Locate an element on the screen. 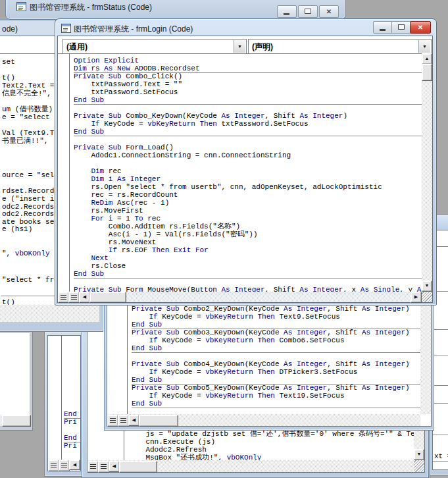  main-window-title: 图书馆管理系统 - frmLogin (Code) is located at coordinates (133, 29).